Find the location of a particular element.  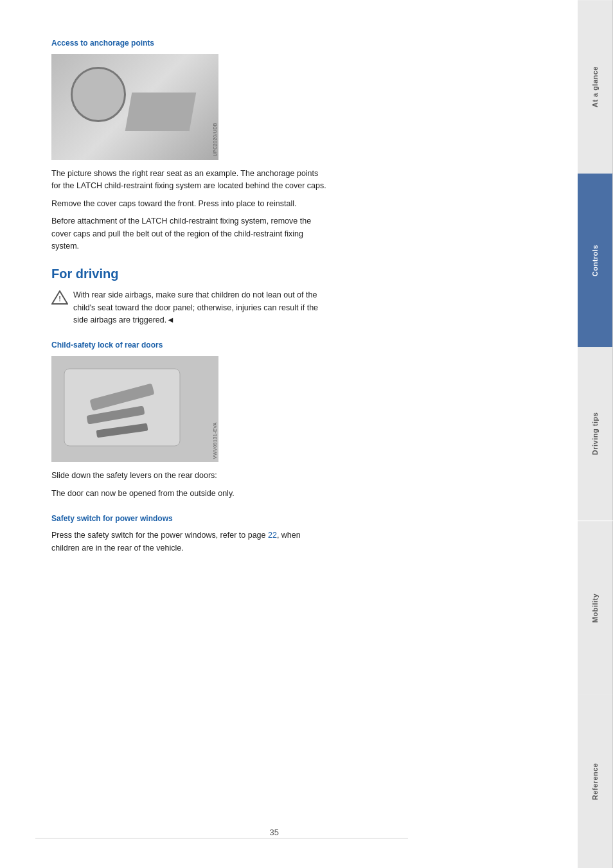

sidebar: At a glance Controls Driving tips Mobili… is located at coordinates (595, 434).